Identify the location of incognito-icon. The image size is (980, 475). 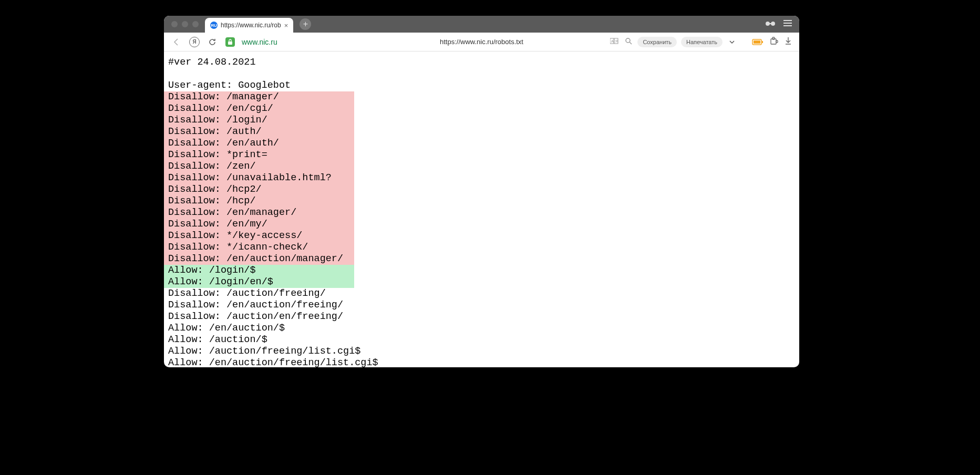
(770, 24).